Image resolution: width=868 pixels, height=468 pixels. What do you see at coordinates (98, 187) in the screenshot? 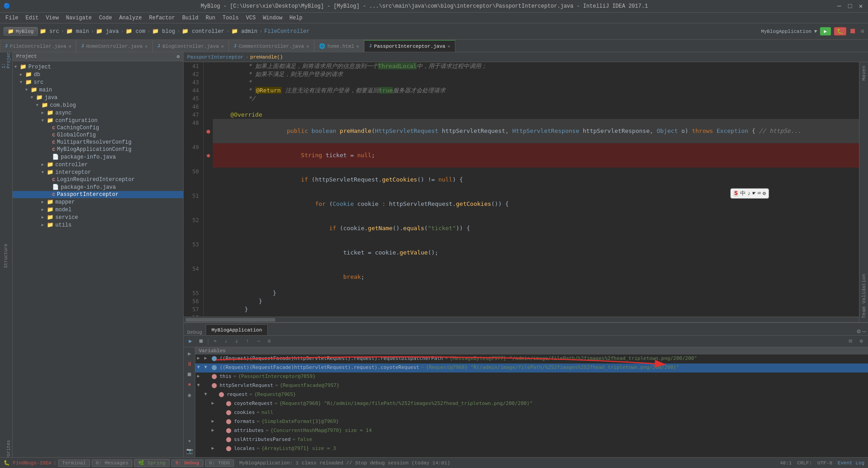
I see `tree-item-pkg-info-interceptor: ▶ 📄 package-info.java` at bounding box center [98, 187].